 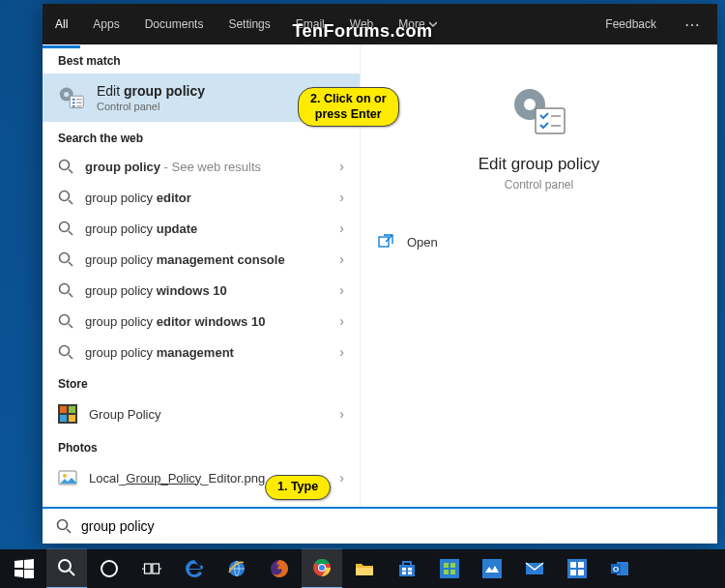 What do you see at coordinates (72, 98) in the screenshot?
I see `gpedit-icon` at bounding box center [72, 98].